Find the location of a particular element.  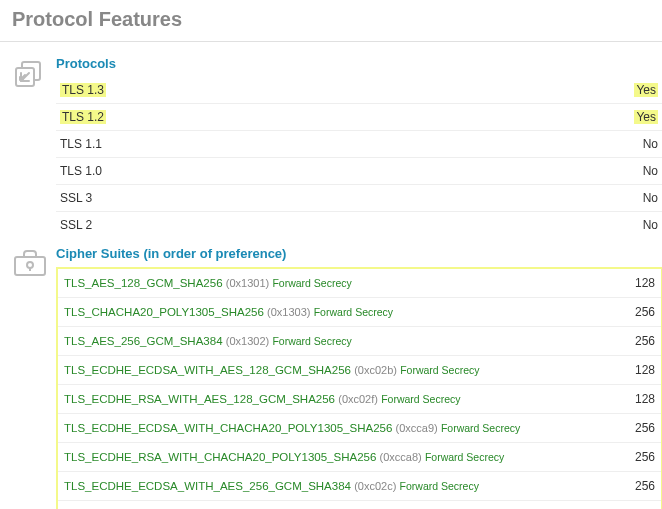

protocol-name: TLS 1.0 is located at coordinates (81, 171).